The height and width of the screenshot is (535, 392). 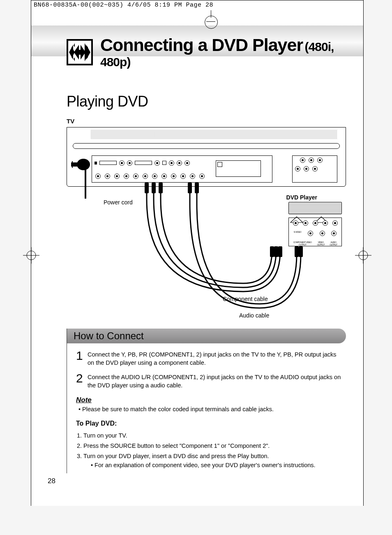 What do you see at coordinates (209, 424) in the screenshot?
I see `to-play-heading: To Play DVD:` at bounding box center [209, 424].